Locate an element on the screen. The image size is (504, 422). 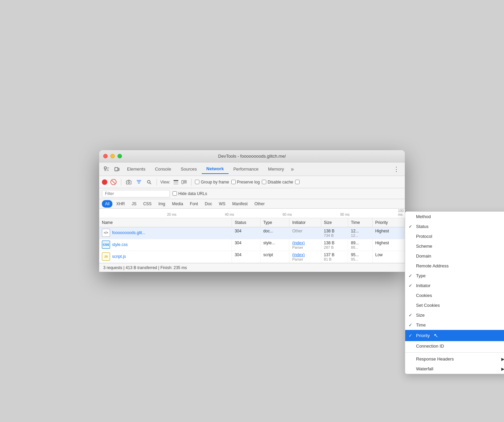
type-filter-css: CSS is located at coordinates (147, 204).